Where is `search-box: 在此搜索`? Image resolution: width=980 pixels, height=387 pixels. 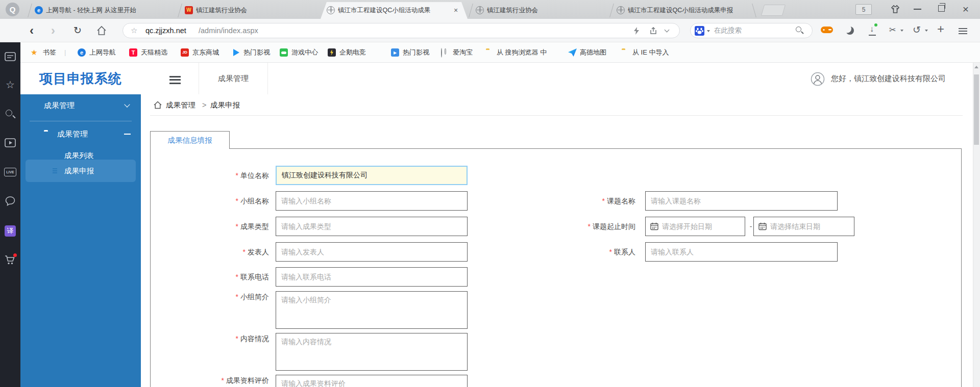 search-box: 在此搜索 is located at coordinates (751, 31).